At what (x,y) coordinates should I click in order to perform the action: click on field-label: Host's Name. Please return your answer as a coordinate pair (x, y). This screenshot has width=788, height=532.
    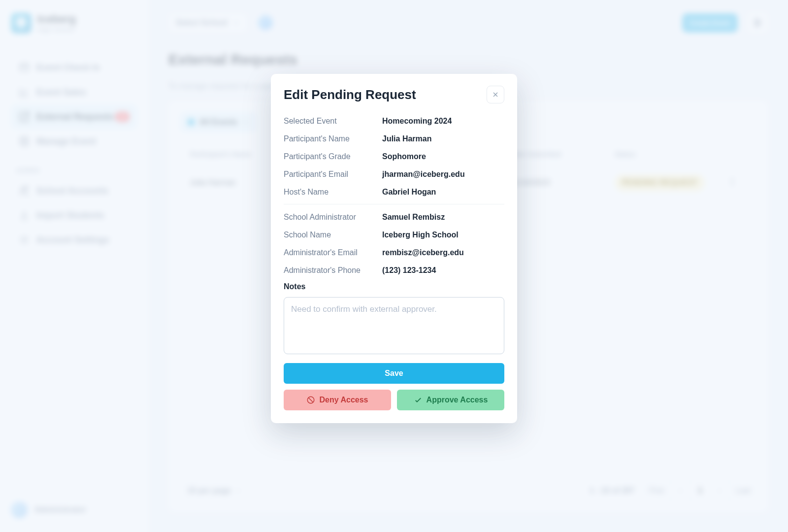
    Looking at the image, I should click on (333, 192).